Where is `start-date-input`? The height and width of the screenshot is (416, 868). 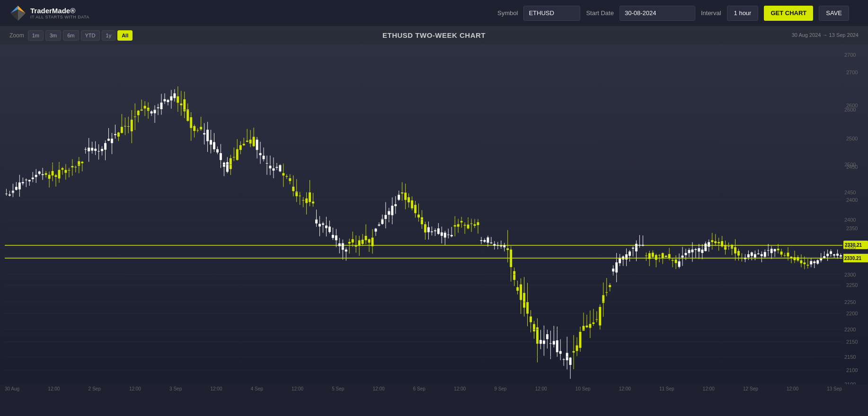 start-date-input is located at coordinates (657, 13).